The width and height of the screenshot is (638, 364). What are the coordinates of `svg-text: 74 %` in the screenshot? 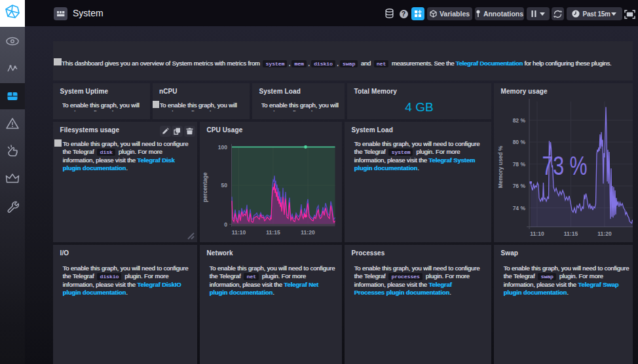 It's located at (519, 208).